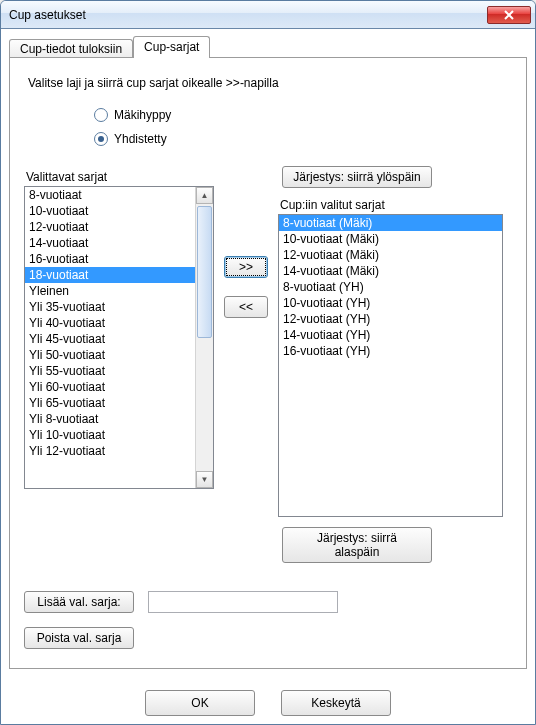 The width and height of the screenshot is (536, 725). Describe the element at coordinates (390, 335) in the screenshot. I see `list-item: 14-vuotiaat (YH)` at that location.